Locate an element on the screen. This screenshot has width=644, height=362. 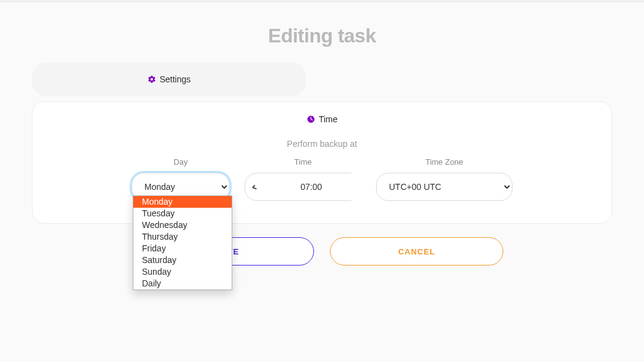
day-option: Monday is located at coordinates (183, 202).